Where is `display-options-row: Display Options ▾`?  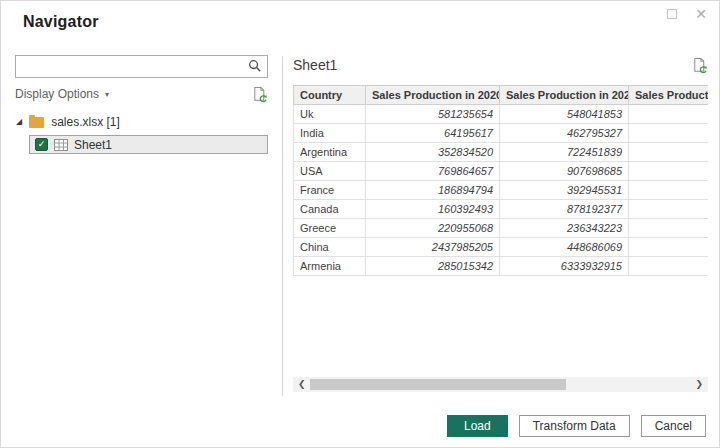 display-options-row: Display Options ▾ is located at coordinates (142, 94).